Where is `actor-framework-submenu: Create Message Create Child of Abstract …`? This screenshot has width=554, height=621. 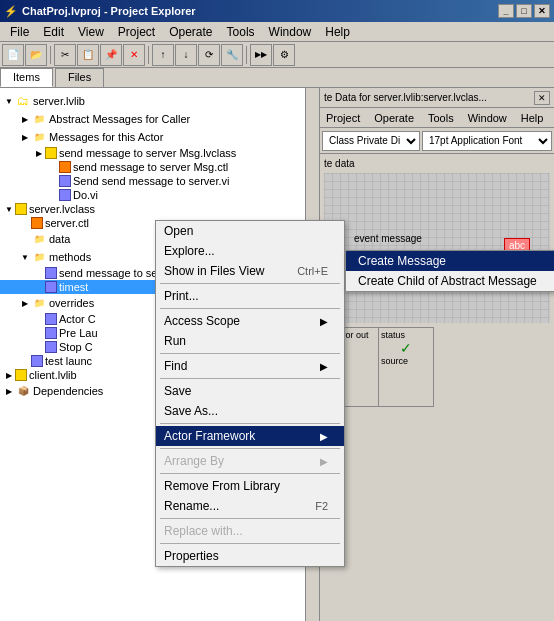 actor-framework-submenu: Create Message Create Child of Abstract … is located at coordinates (450, 271).